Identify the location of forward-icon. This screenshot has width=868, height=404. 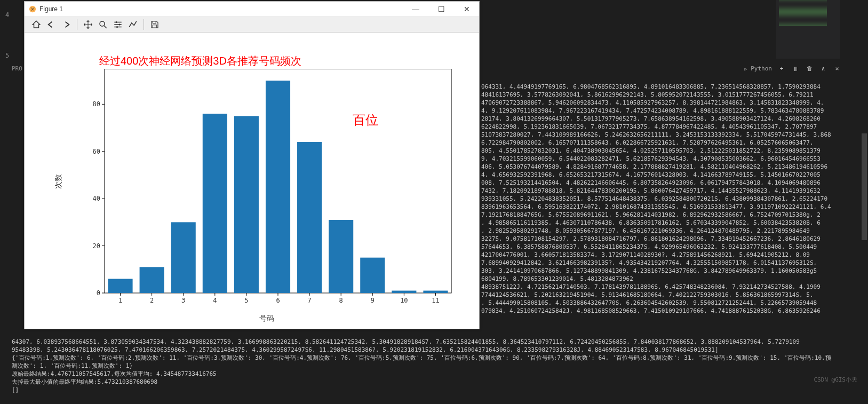
(66, 25).